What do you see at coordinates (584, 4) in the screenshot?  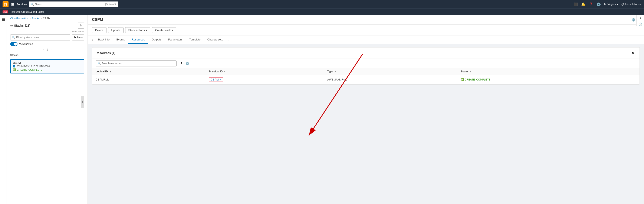 I see `bell-icon: 🔔` at bounding box center [584, 4].